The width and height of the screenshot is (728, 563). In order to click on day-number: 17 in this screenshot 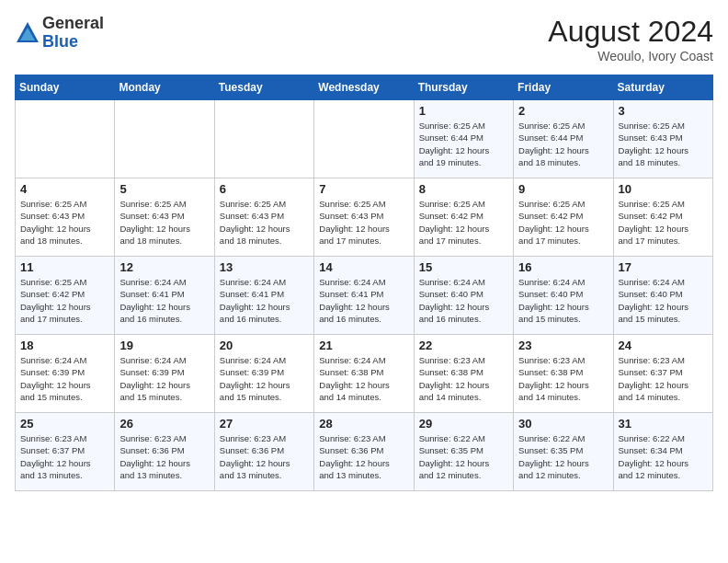, I will do `click(664, 267)`.